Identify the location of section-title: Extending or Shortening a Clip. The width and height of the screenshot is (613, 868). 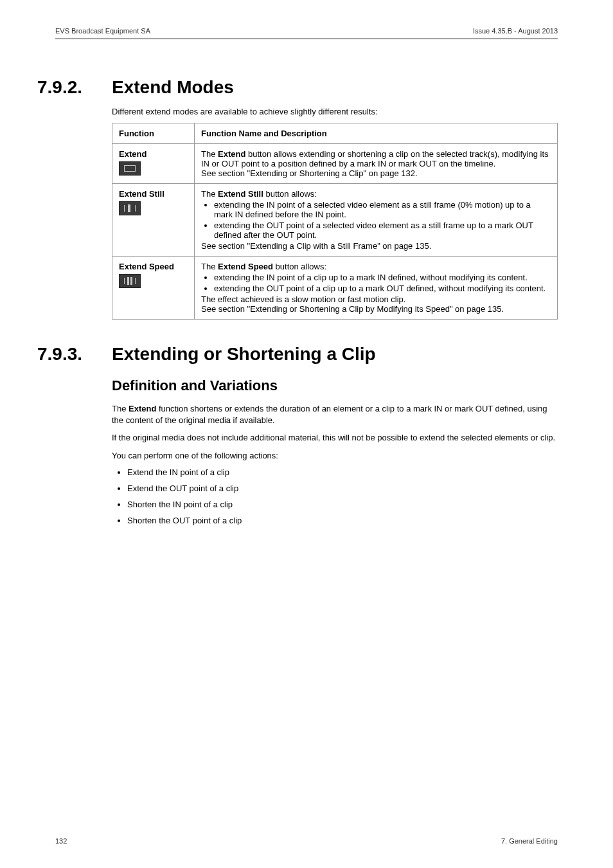
(244, 354).